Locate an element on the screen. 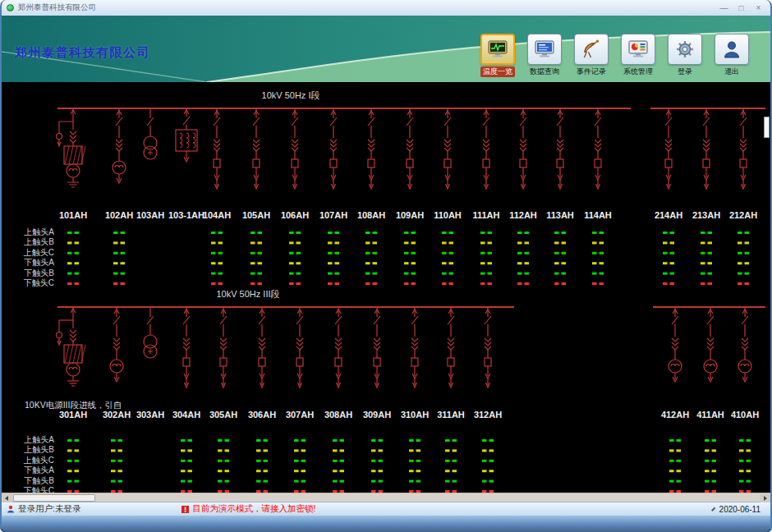 The height and width of the screenshot is (532, 772). scroll-right-arrow is located at coordinates (765, 498).